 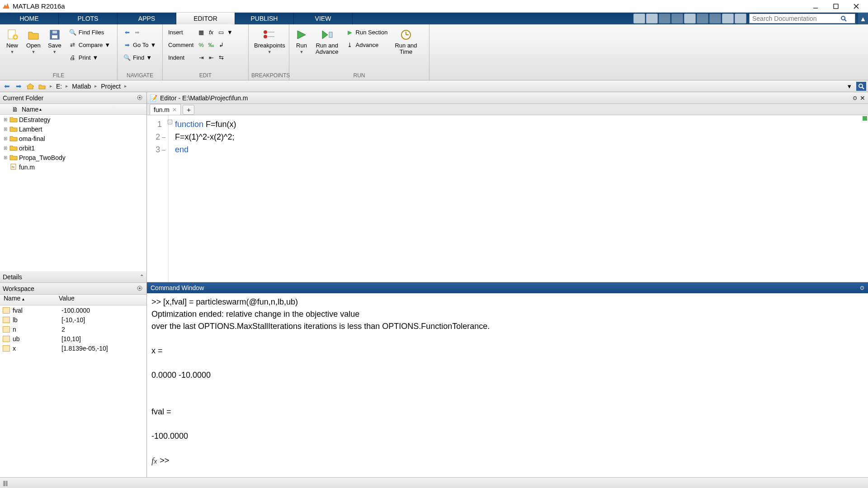 I want to click on comment-button: Comment%‰↲, so click(x=205, y=45).